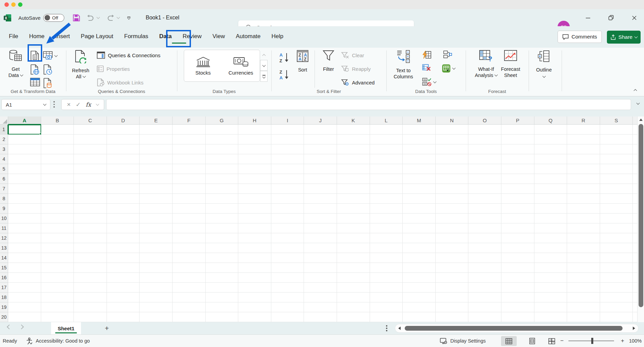 The image size is (644, 347). What do you see at coordinates (91, 228) in the screenshot?
I see `cell-C11` at bounding box center [91, 228].